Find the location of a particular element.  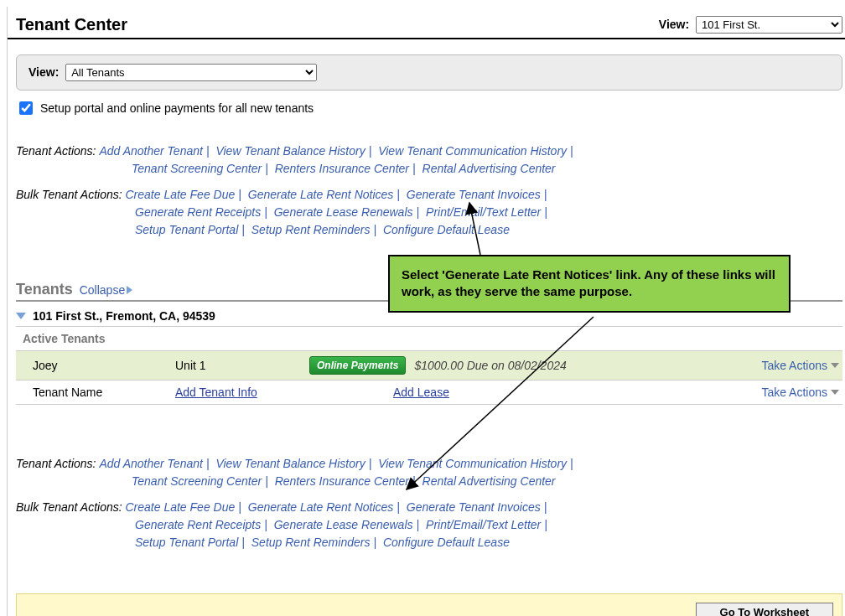

collapse-label: Collapse is located at coordinates (102, 290).